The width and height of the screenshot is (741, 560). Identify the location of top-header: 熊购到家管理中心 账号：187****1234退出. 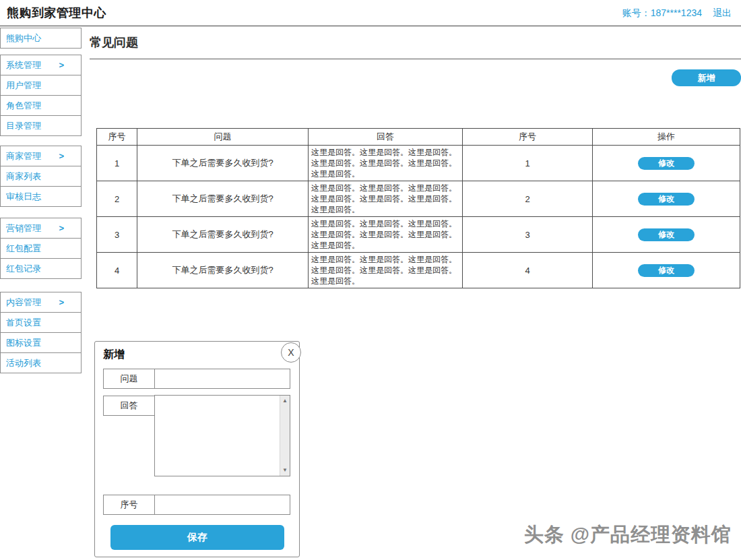
(370, 13).